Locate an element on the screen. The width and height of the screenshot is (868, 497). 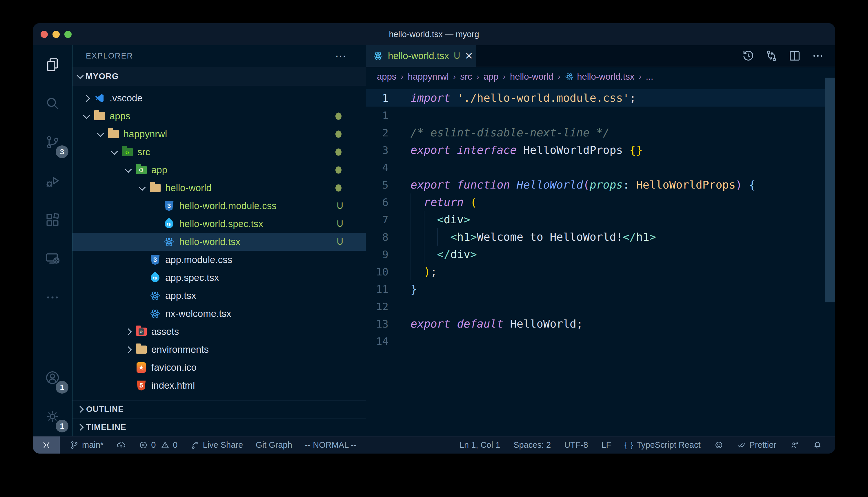
status-indentation: Spaces: 2 is located at coordinates (532, 445).